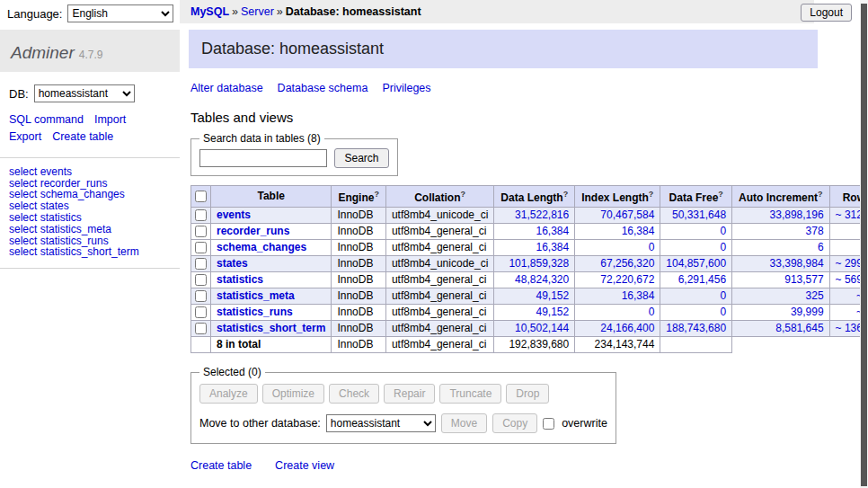  Describe the element at coordinates (263, 158) in the screenshot. I see `search-input` at that location.